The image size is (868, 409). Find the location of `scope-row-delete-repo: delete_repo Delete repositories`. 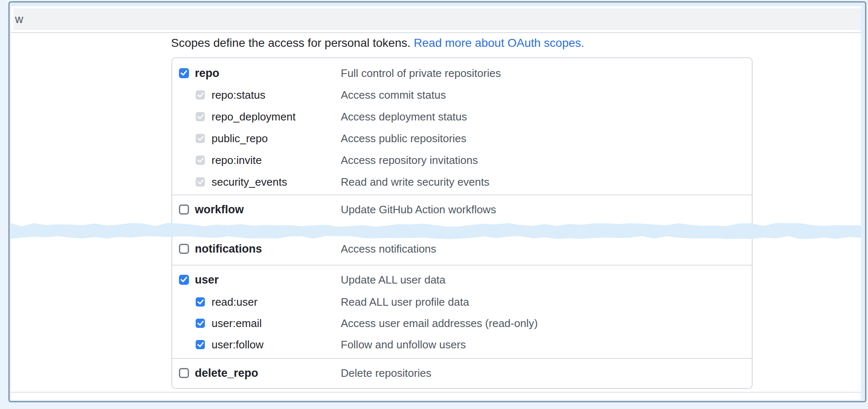

scope-row-delete-repo: delete_repo Delete repositories is located at coordinates (462, 373).